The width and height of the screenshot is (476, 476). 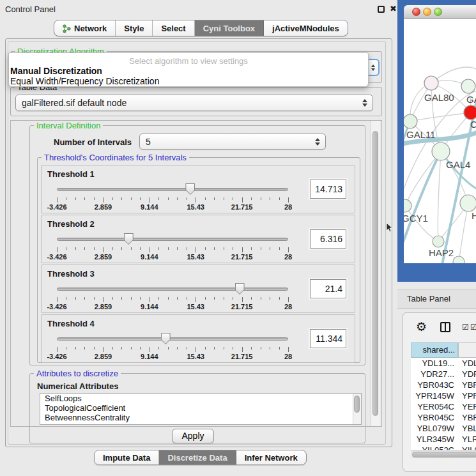 What do you see at coordinates (194, 103) in the screenshot?
I see `table-data-combobox: galFiltered.sif default node` at bounding box center [194, 103].